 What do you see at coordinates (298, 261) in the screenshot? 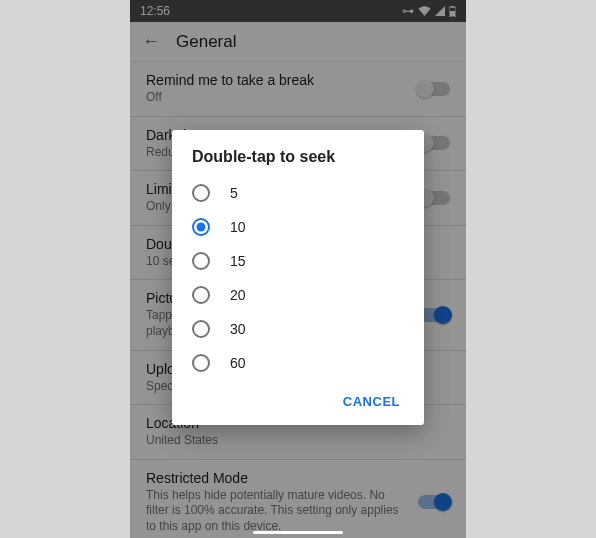
I see `radio-option: 15` at bounding box center [298, 261].